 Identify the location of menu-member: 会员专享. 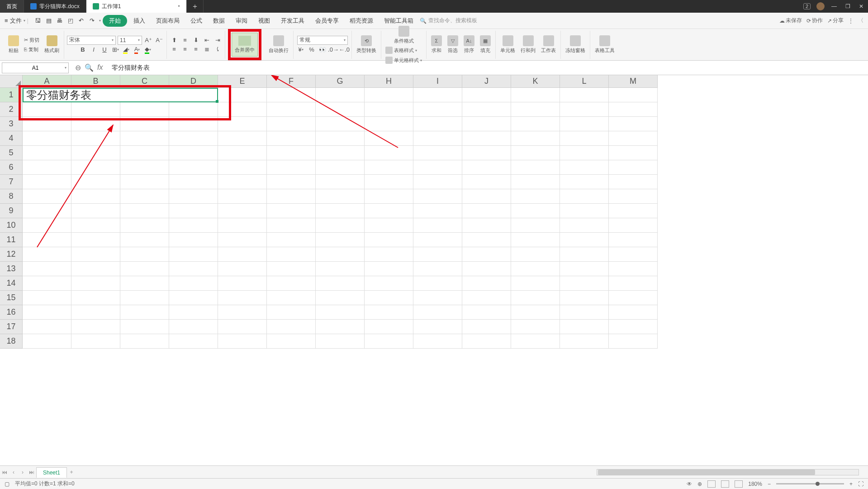
(327, 21).